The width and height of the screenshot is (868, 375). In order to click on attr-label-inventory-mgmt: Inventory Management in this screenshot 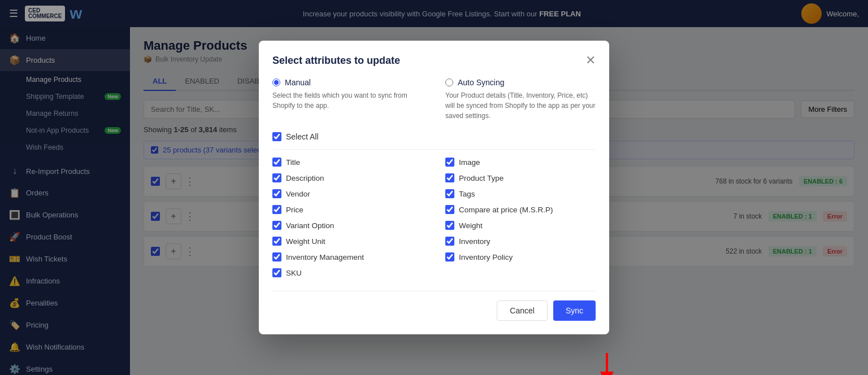, I will do `click(325, 258)`.